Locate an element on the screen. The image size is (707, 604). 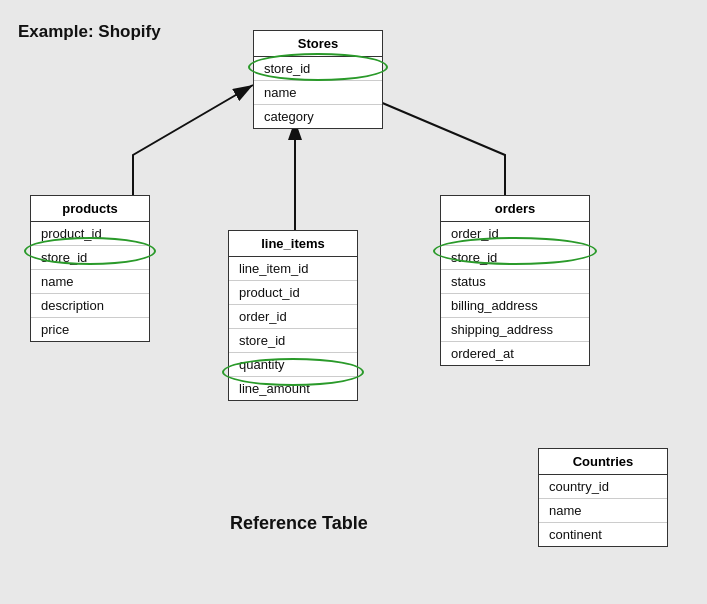
products-row-description: description is located at coordinates (90, 306).